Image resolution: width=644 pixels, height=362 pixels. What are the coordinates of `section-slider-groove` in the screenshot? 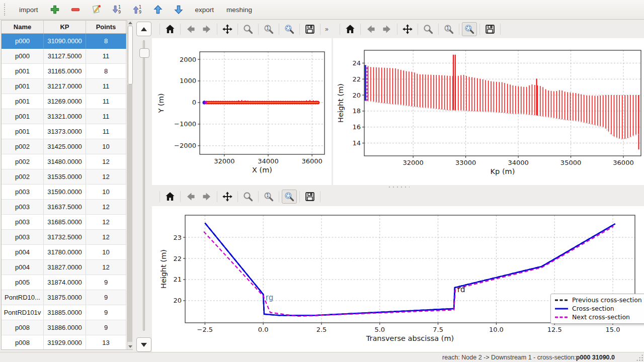 It's located at (144, 186).